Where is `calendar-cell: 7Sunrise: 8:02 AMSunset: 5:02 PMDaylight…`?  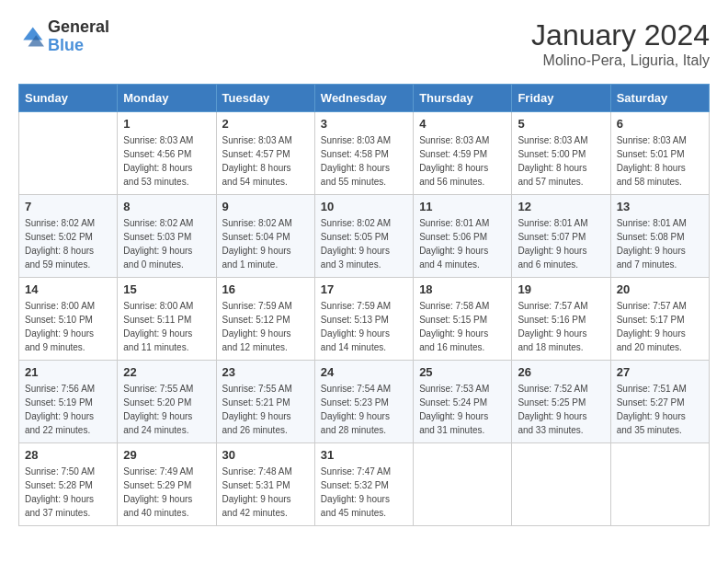
calendar-cell: 7Sunrise: 8:02 AMSunset: 5:02 PMDaylight… is located at coordinates (68, 236).